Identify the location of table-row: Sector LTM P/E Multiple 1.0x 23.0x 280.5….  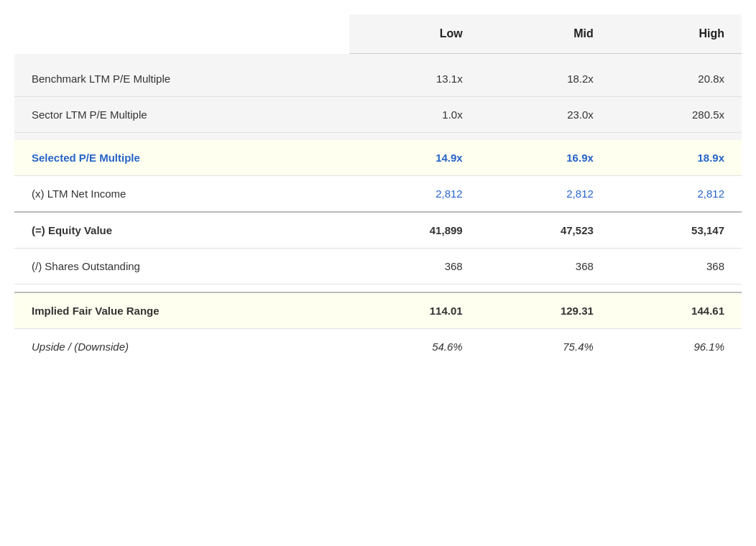
(378, 115).